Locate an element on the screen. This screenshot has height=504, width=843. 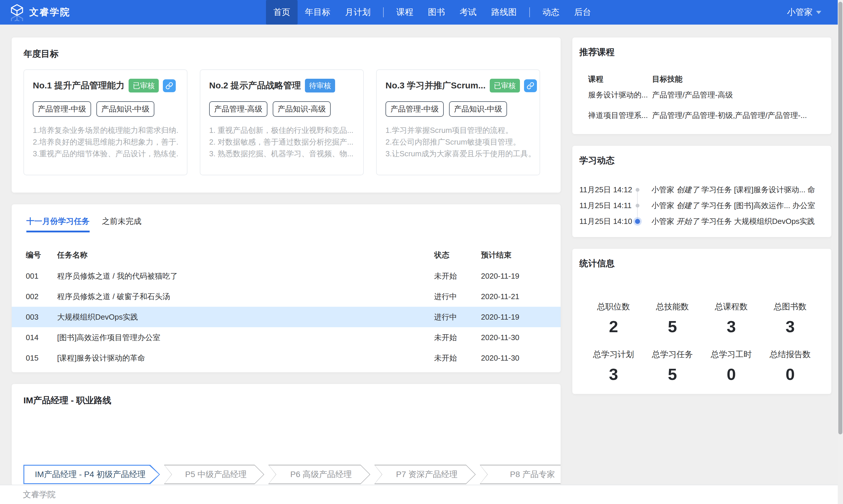
stat-cell: 总学习工时 0 is located at coordinates (731, 366).